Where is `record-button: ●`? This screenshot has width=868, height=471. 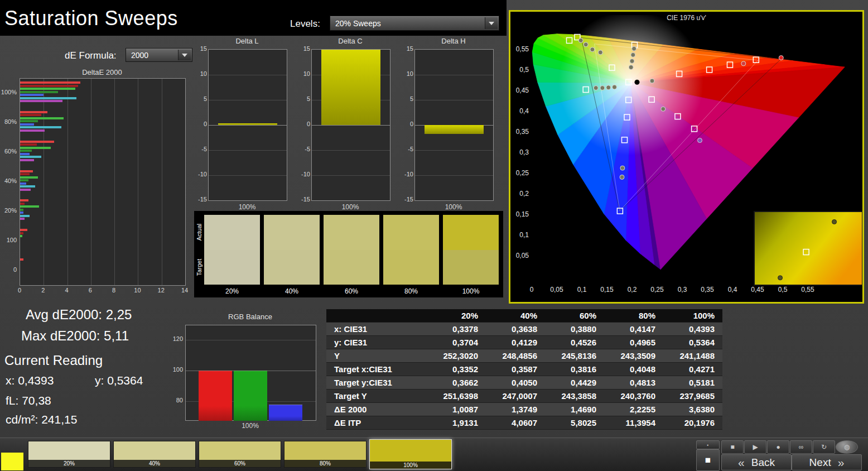
record-button: ● is located at coordinates (778, 447).